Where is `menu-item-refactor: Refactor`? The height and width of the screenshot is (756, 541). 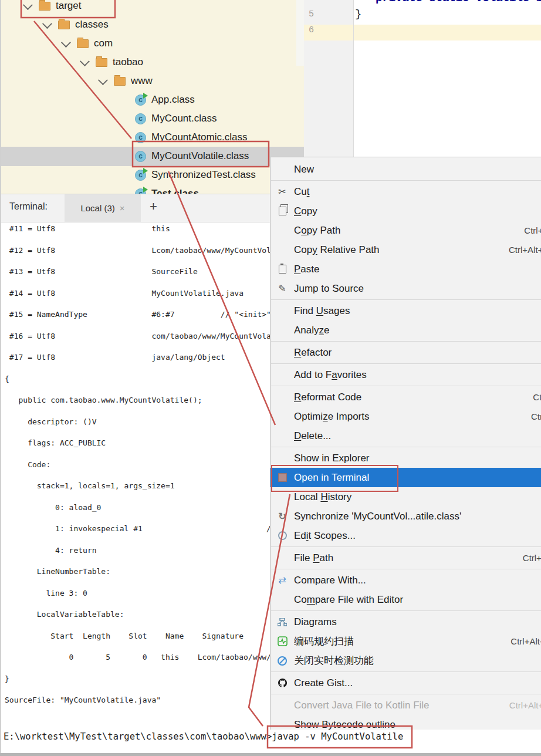
menu-item-refactor: Refactor is located at coordinates (406, 352).